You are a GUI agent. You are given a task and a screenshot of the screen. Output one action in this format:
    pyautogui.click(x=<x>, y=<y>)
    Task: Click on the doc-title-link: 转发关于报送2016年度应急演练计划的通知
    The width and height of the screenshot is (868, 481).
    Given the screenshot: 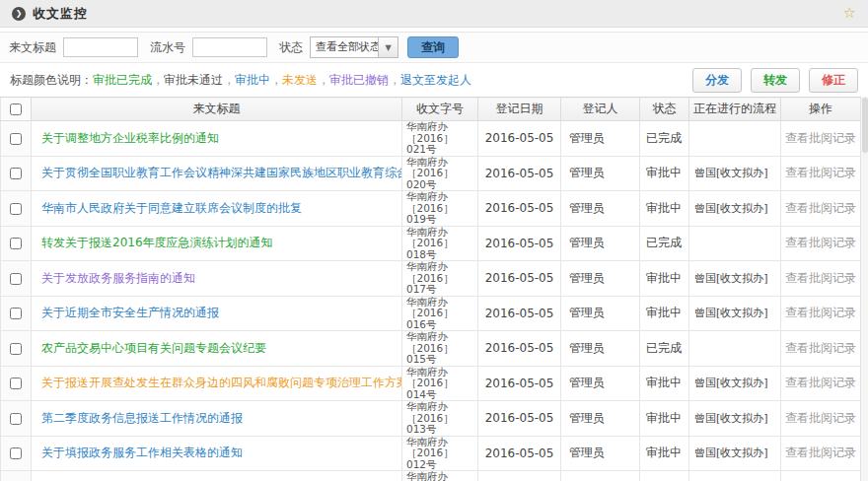 What is the action you would take?
    pyautogui.click(x=158, y=242)
    